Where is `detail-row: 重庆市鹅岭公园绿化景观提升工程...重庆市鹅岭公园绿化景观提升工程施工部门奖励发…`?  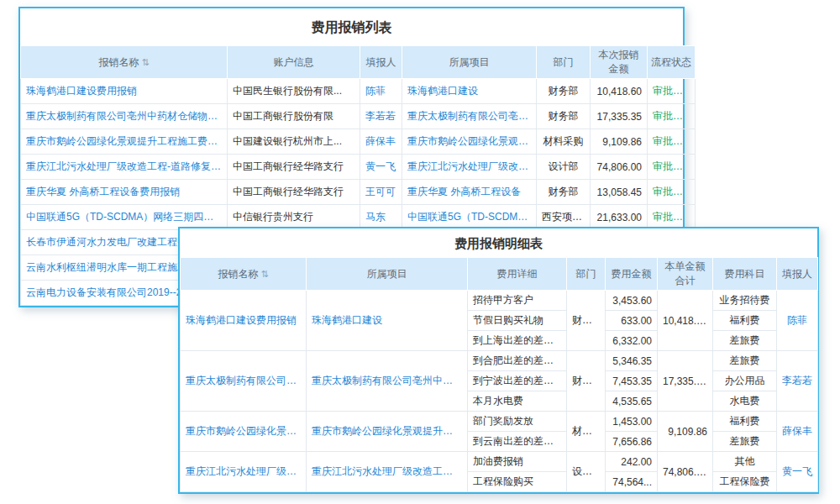
detail-row: 重庆市鹅岭公园绿化景观提升工程...重庆市鹅岭公园绿化景观提升工程施工部门奖励发… is located at coordinates (499, 422).